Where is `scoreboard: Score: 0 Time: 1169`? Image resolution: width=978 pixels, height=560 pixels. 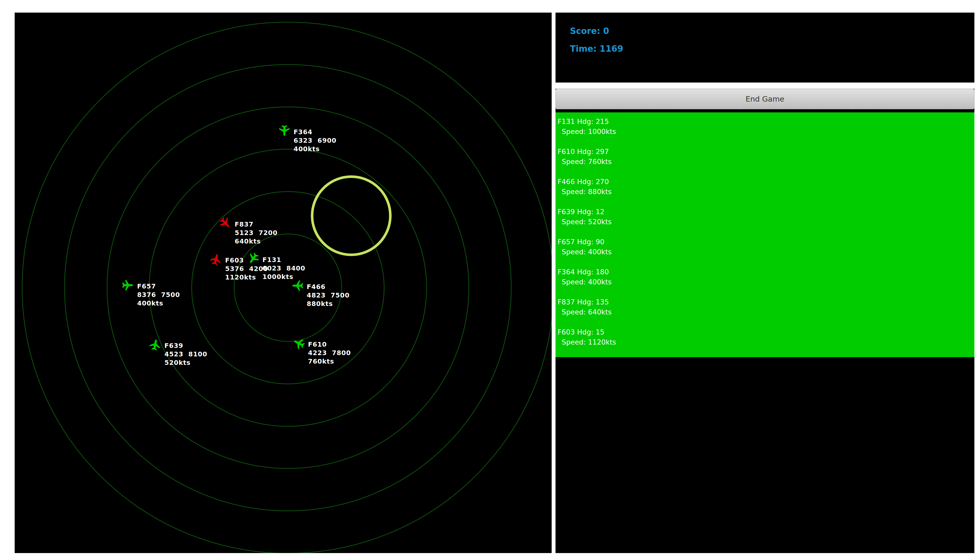
scoreboard: Score: 0 Time: 1169 is located at coordinates (765, 48).